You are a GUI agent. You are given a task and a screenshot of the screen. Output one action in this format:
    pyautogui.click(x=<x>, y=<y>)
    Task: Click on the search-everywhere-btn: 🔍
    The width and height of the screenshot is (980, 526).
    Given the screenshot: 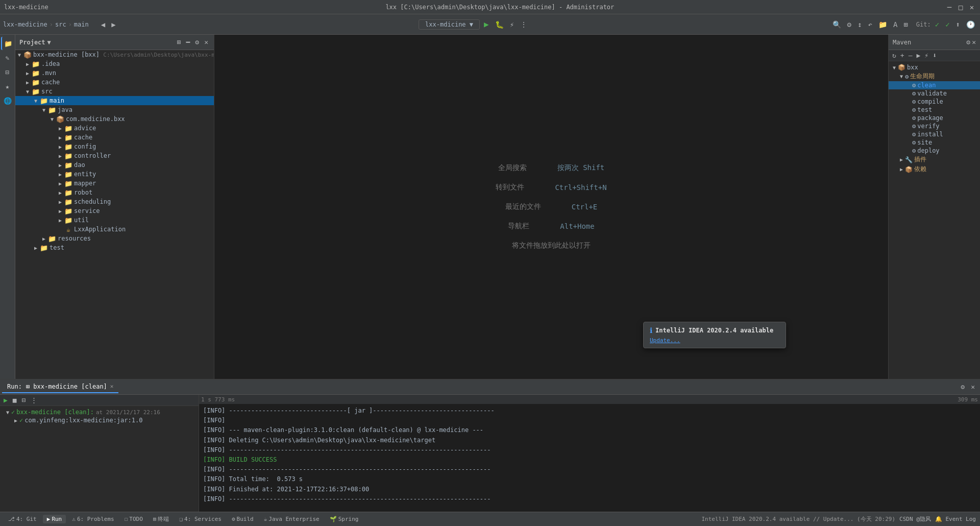 What is the action you would take?
    pyautogui.click(x=837, y=25)
    